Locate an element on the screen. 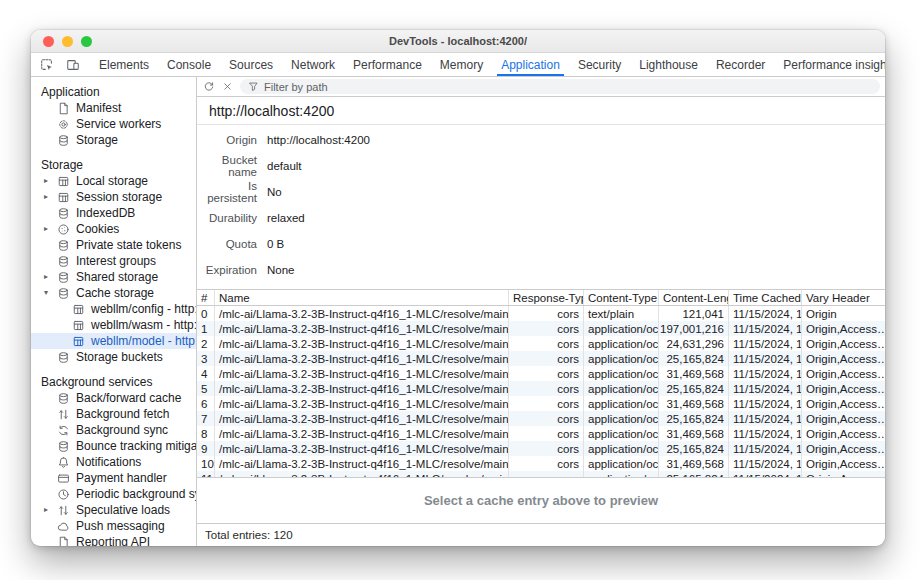 The width and height of the screenshot is (920, 580). sidebar-item-session-storage: ▸Session storage is located at coordinates (114, 197).